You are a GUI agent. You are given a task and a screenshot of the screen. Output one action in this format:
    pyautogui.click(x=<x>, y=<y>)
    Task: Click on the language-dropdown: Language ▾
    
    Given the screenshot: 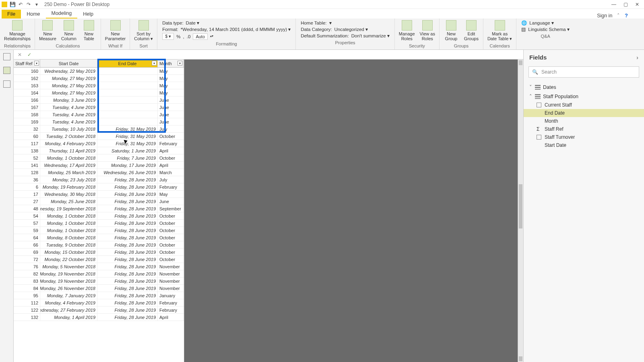 What is the action you would take?
    pyautogui.click(x=541, y=23)
    